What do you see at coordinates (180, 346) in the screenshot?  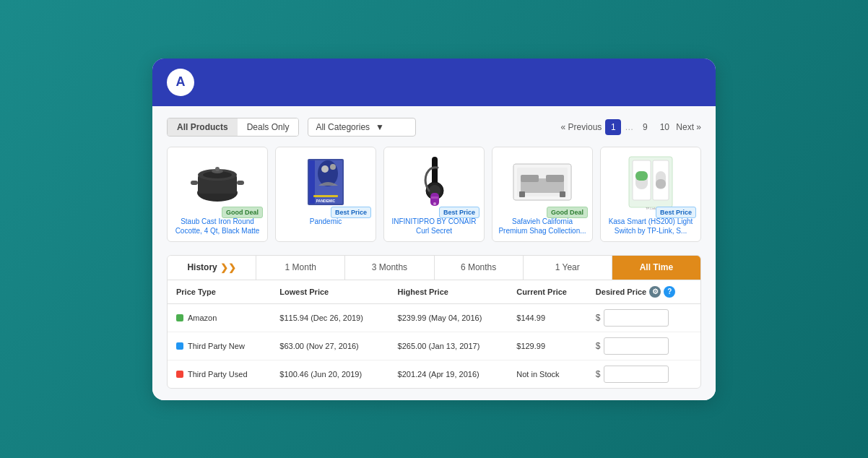 I see `thirdparty-new-color-indicator` at bounding box center [180, 346].